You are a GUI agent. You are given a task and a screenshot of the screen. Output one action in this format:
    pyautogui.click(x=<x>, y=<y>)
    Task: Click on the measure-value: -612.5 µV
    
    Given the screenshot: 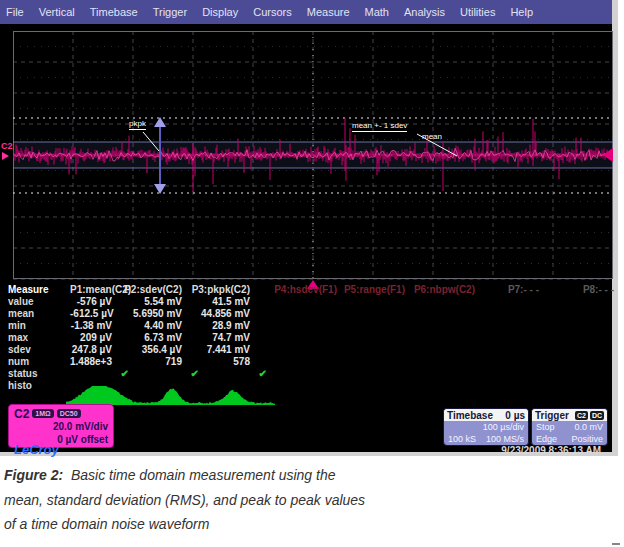 What is the action you would take?
    pyautogui.click(x=92, y=314)
    